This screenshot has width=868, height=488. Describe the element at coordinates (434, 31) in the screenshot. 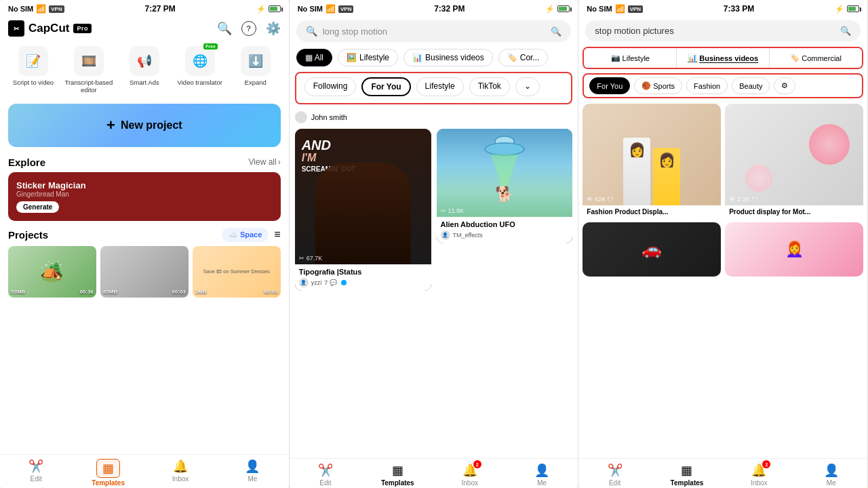

I see `search-bar-2: 🔍 long stop motion 🔍` at that location.